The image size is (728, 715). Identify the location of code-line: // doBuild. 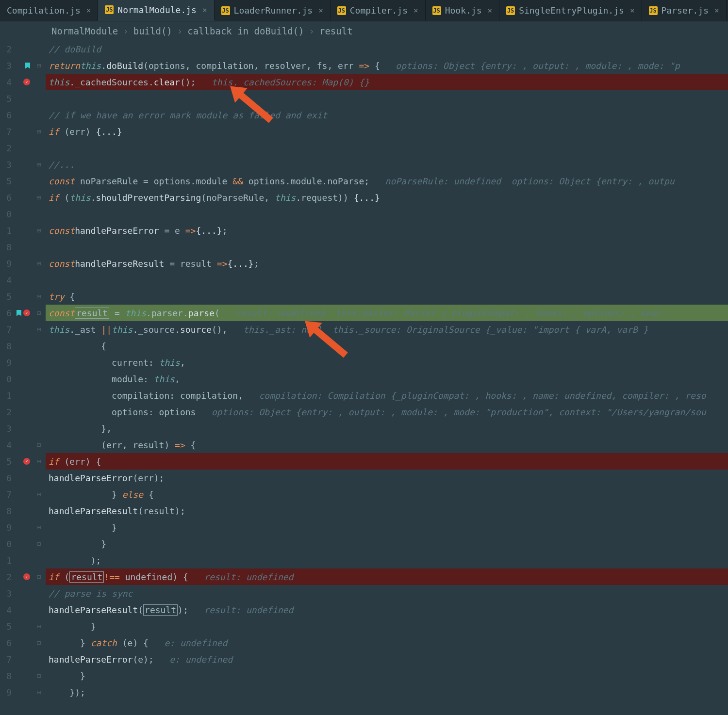
(387, 49).